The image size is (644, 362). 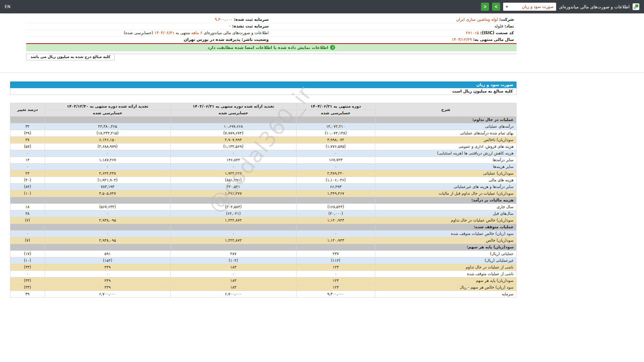 I want to click on value-cell: (۱۸,۲۳۴,۲۱۵), so click(x=107, y=133).